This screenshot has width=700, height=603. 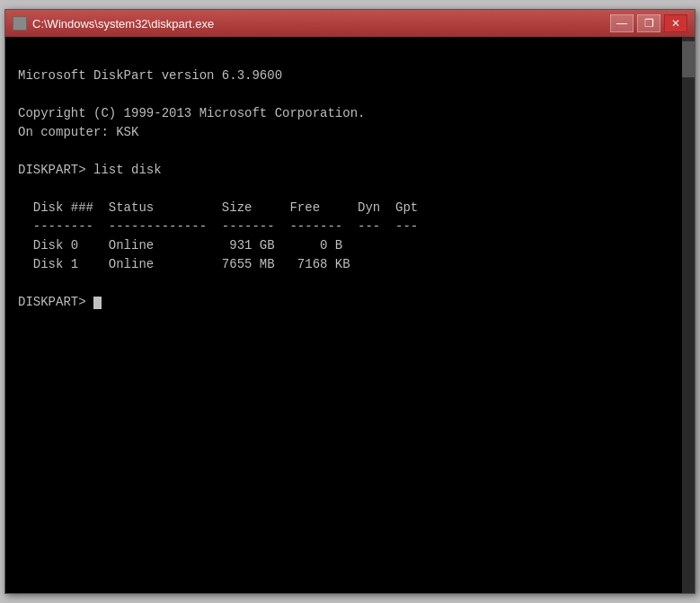 What do you see at coordinates (22, 151) in the screenshot?
I see `line-blank2` at bounding box center [22, 151].